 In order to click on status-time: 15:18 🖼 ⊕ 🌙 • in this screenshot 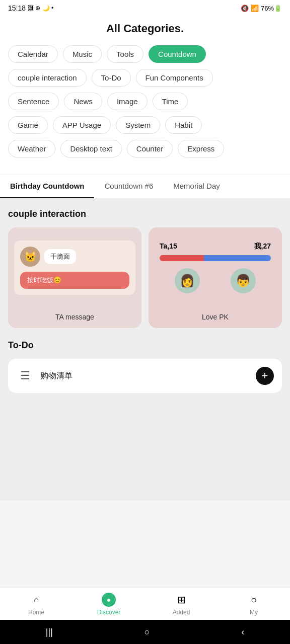, I will do `click(31, 8)`.